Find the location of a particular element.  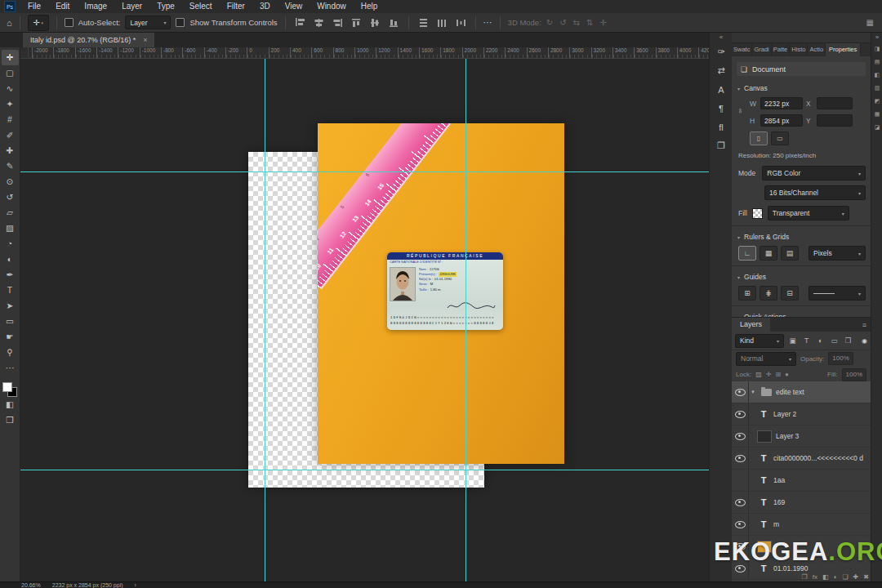

menu-item: Edit is located at coordinates (62, 7).